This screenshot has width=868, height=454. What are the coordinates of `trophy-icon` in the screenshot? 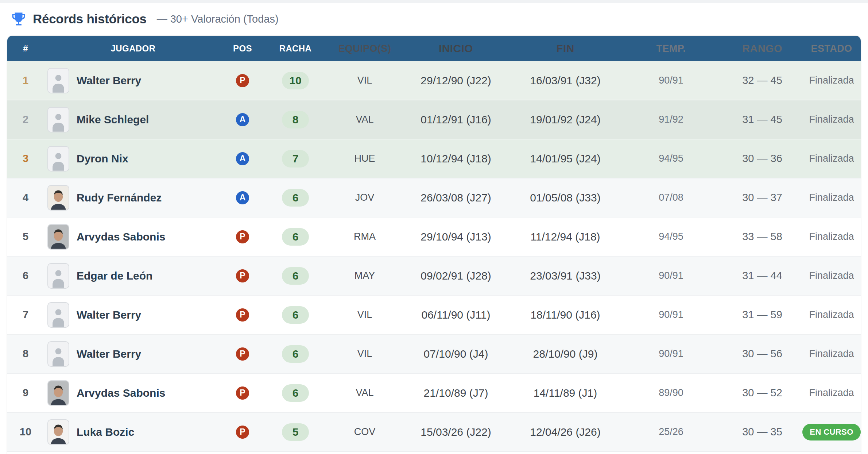 It's located at (19, 19).